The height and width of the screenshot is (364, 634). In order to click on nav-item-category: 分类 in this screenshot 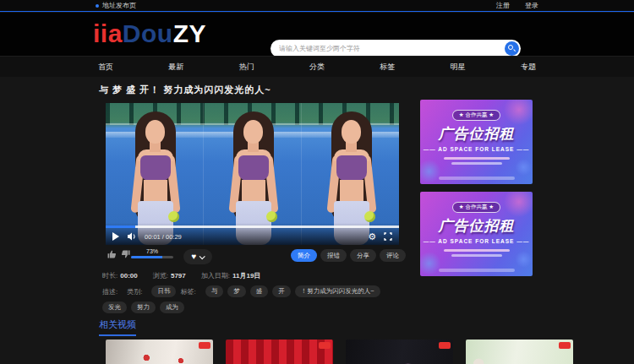, I will do `click(317, 68)`.